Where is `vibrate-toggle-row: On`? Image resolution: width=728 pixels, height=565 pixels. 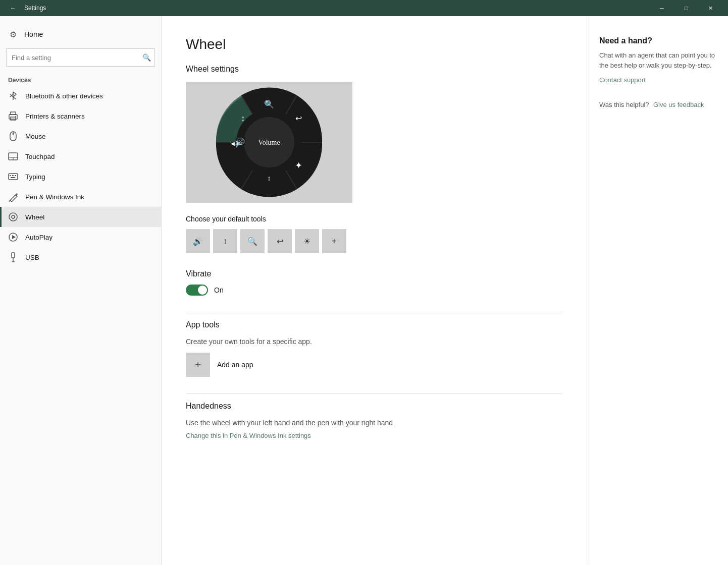 vibrate-toggle-row: On is located at coordinates (374, 290).